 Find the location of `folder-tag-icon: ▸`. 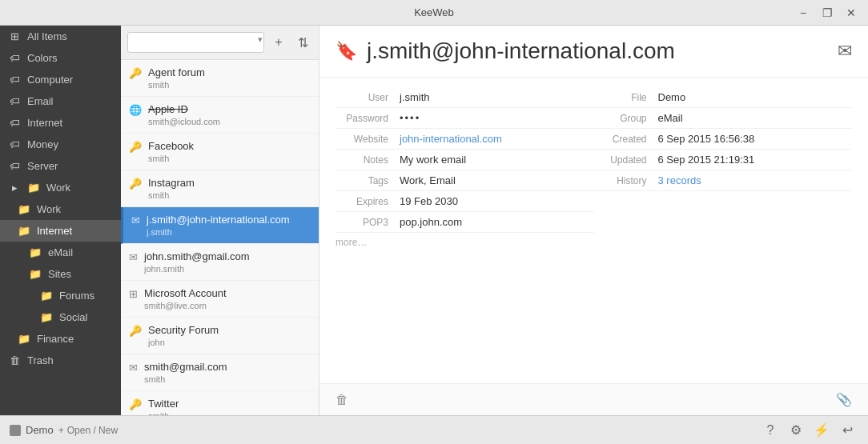

folder-tag-icon: ▸ is located at coordinates (14, 187).